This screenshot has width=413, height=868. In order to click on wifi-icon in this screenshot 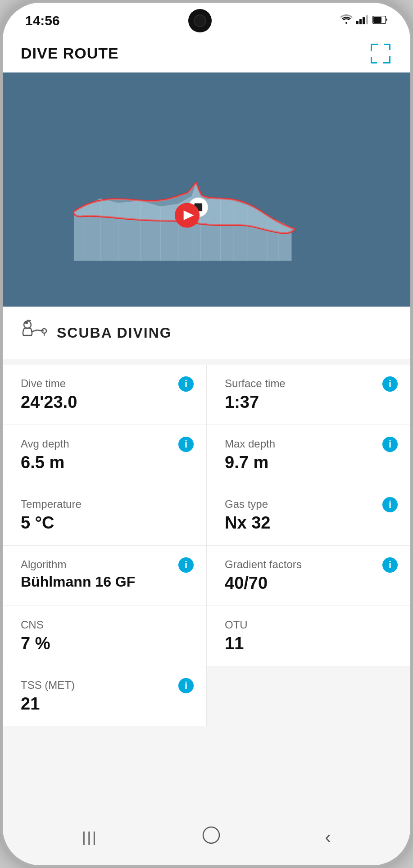, I will do `click(346, 21)`.